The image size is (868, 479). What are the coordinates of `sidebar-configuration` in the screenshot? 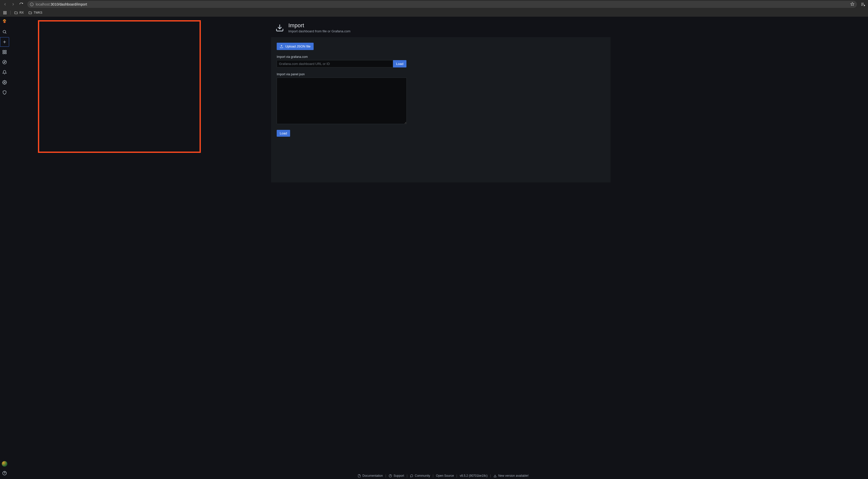 It's located at (5, 82).